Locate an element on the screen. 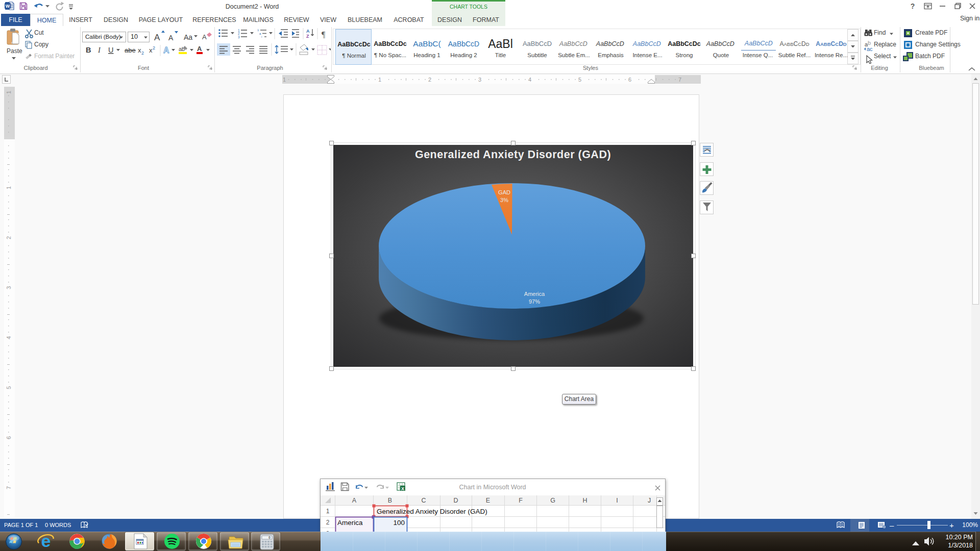 The width and height of the screenshot is (980, 551). svg-text: C is located at coordinates (424, 500).